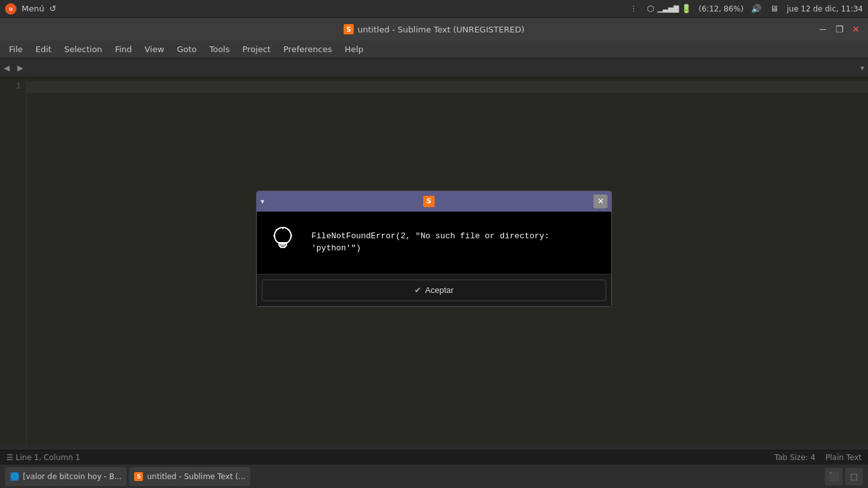 The width and height of the screenshot is (868, 488). Describe the element at coordinates (854, 477) in the screenshot. I see `taskbar-right-btn-2: ⬚` at that location.